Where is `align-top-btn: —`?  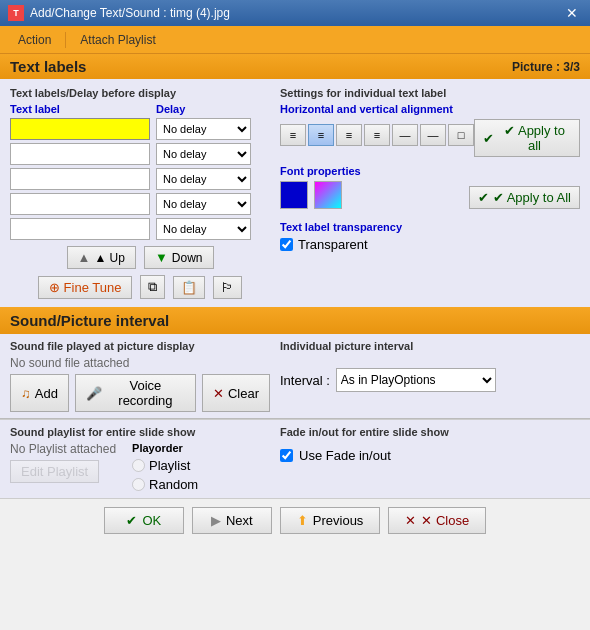 align-top-btn: — is located at coordinates (405, 135).